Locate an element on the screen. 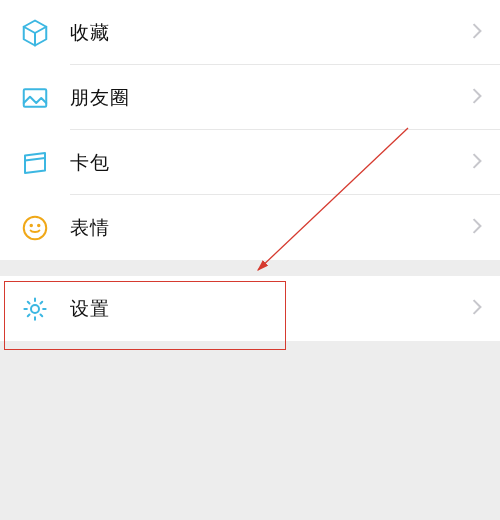  menu-group-2: 设置 is located at coordinates (250, 308).